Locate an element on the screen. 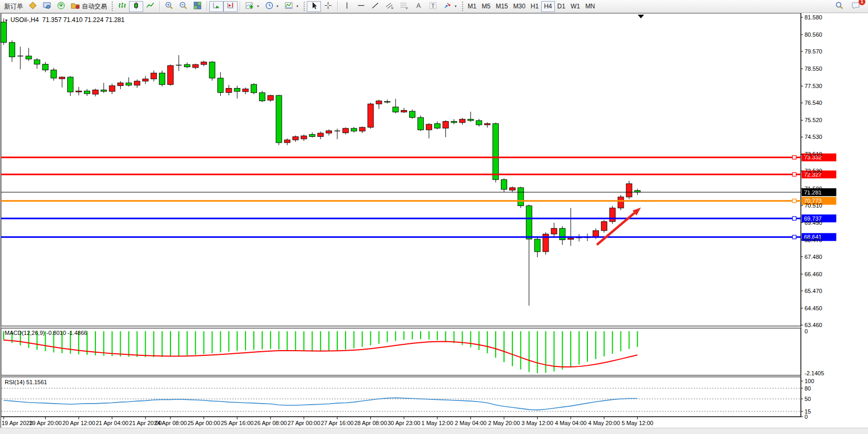  crosshair-icon is located at coordinates (328, 6).